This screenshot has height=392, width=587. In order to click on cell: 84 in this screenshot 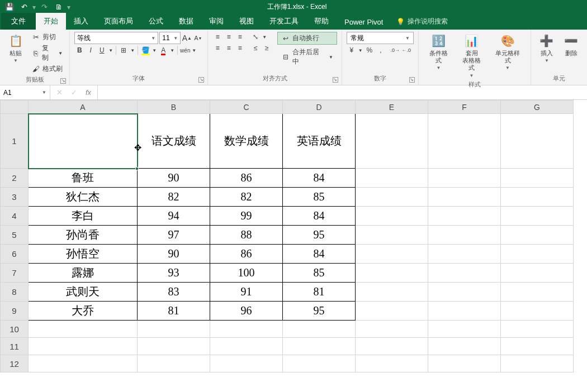, I will do `click(319, 178)`.